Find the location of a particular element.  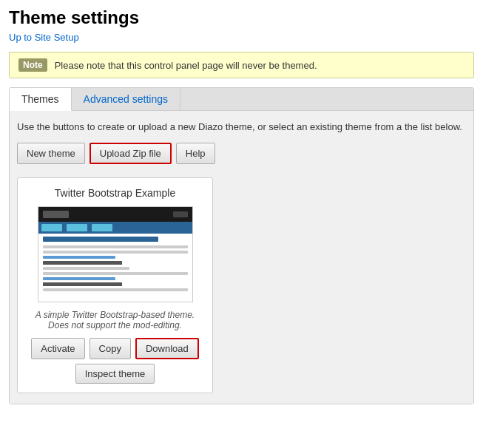

preview-header-bar is located at coordinates (115, 214).